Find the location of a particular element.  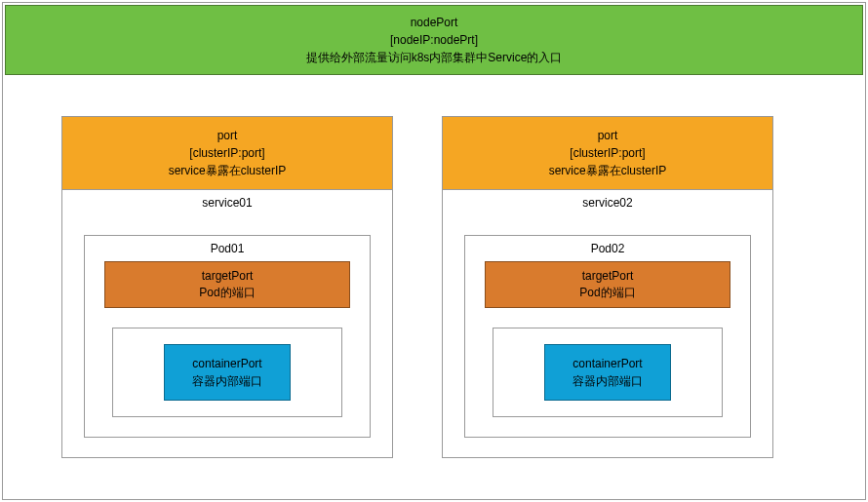

containerport-box-01: containerPort 容器内部端口 is located at coordinates (227, 372).